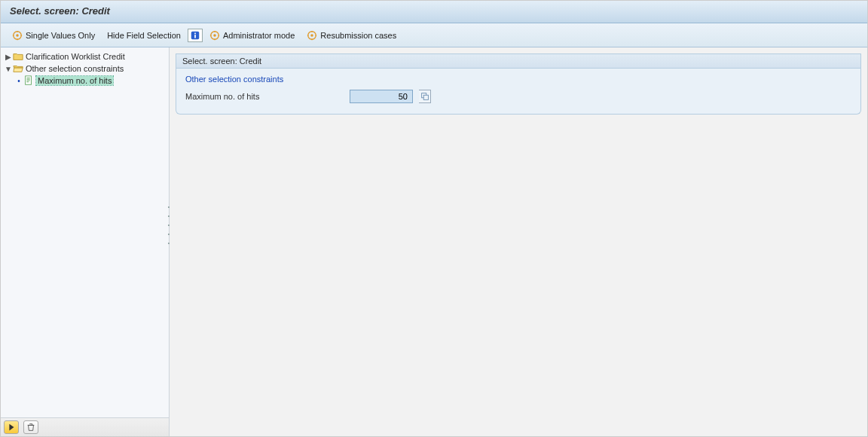 The height and width of the screenshot is (437, 868). Describe the element at coordinates (144, 35) in the screenshot. I see `hide-field-selection-label: Hide Field Selection` at that location.